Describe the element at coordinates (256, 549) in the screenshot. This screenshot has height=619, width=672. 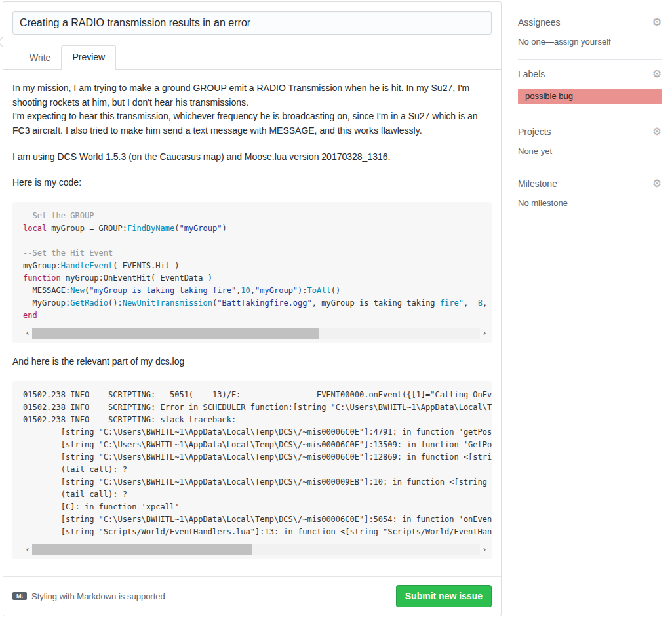
I see `log-horizontal-scrollbar: ‹ ›` at that location.